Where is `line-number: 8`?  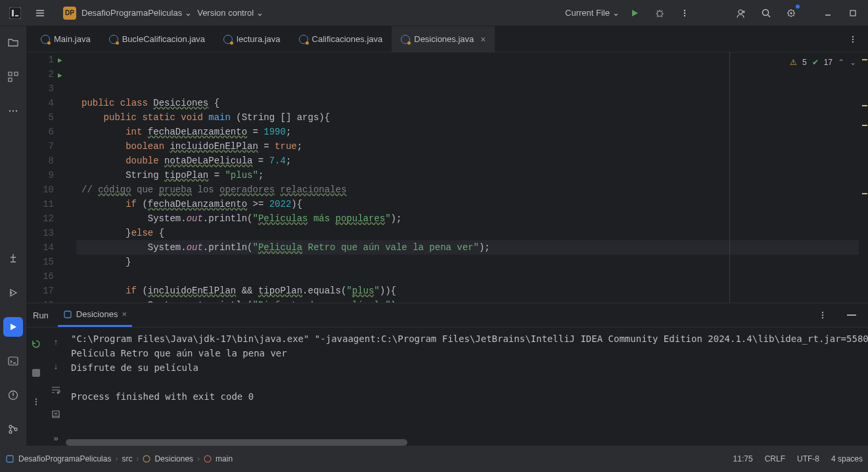
line-number: 8 is located at coordinates (42, 161).